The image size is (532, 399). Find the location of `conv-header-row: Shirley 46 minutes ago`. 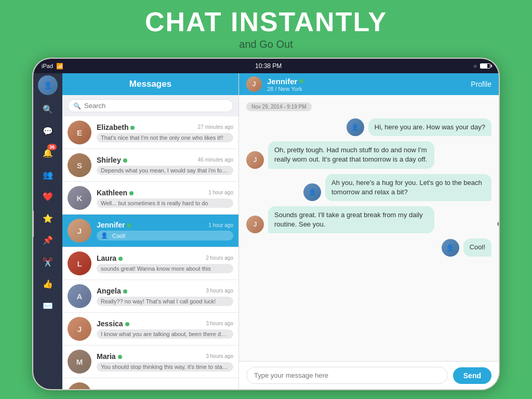

conv-header-row: Shirley 46 minutes ago is located at coordinates (165, 160).